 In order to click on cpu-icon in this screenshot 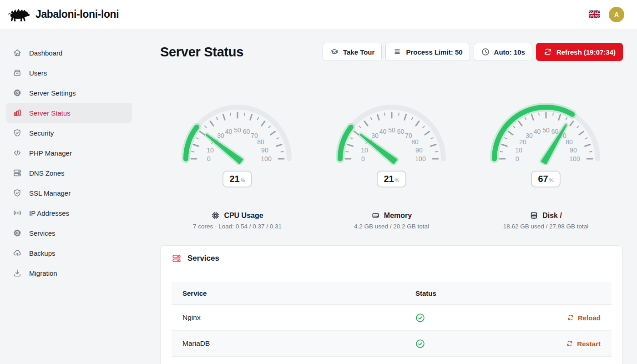, I will do `click(216, 216)`.